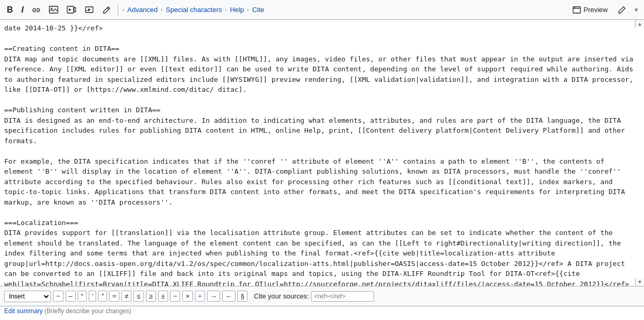 This screenshot has height=320, width=644. I want to click on char-prime-button: ′, so click(92, 296).